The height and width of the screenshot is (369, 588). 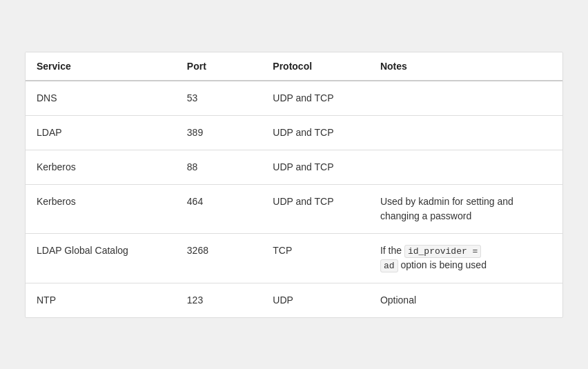 I want to click on cell-notes: If the id_provider =ad option is being u…, so click(x=466, y=258).